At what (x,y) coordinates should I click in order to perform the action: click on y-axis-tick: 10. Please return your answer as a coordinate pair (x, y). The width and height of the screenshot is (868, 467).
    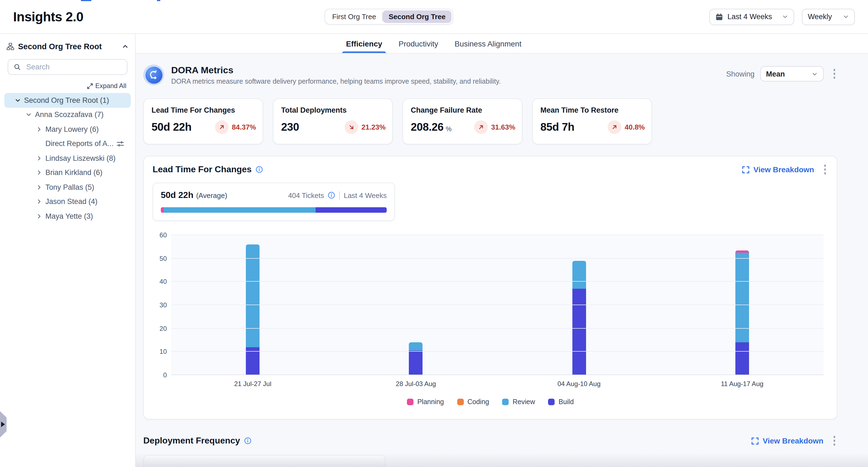
    Looking at the image, I should click on (160, 352).